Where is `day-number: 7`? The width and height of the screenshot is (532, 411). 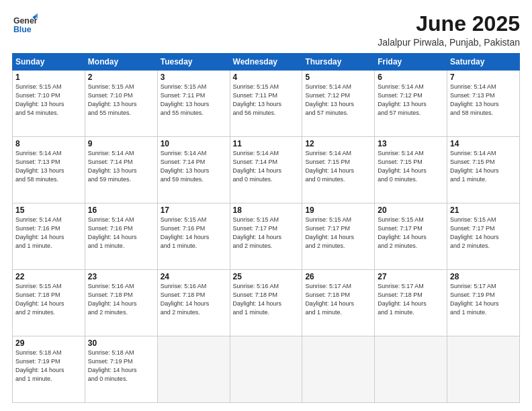
day-number: 7 is located at coordinates (484, 77).